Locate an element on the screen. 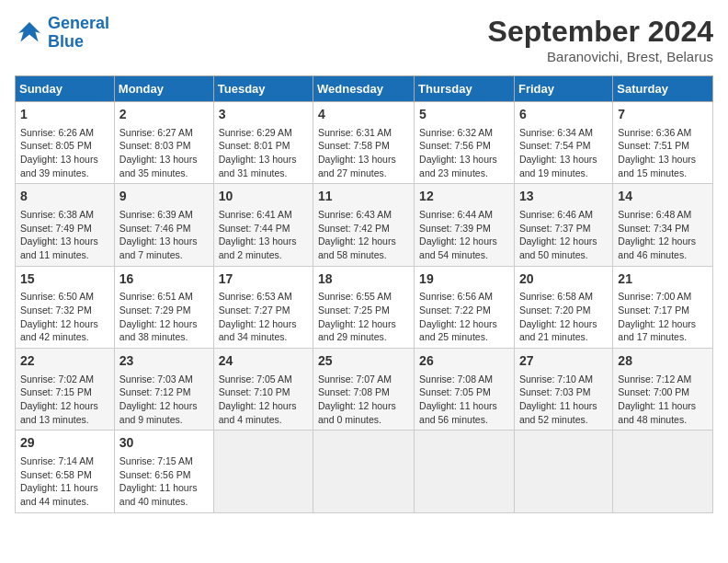 This screenshot has height=563, width=728. day-number: 22 is located at coordinates (64, 362).